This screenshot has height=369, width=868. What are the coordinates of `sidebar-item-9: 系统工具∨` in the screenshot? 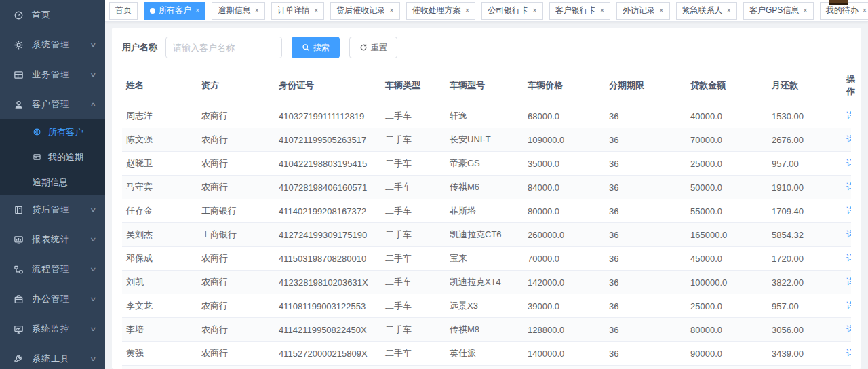 It's located at (53, 357).